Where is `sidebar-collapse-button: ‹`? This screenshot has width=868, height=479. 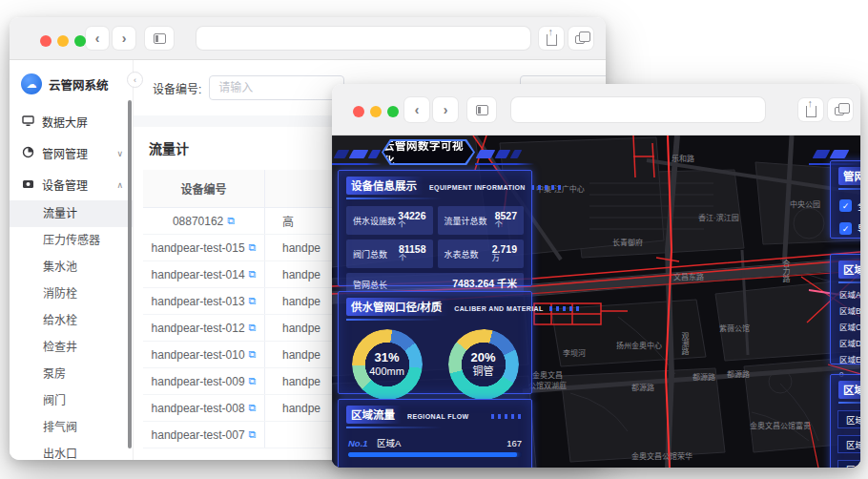
sidebar-collapse-button: ‹ is located at coordinates (135, 80).